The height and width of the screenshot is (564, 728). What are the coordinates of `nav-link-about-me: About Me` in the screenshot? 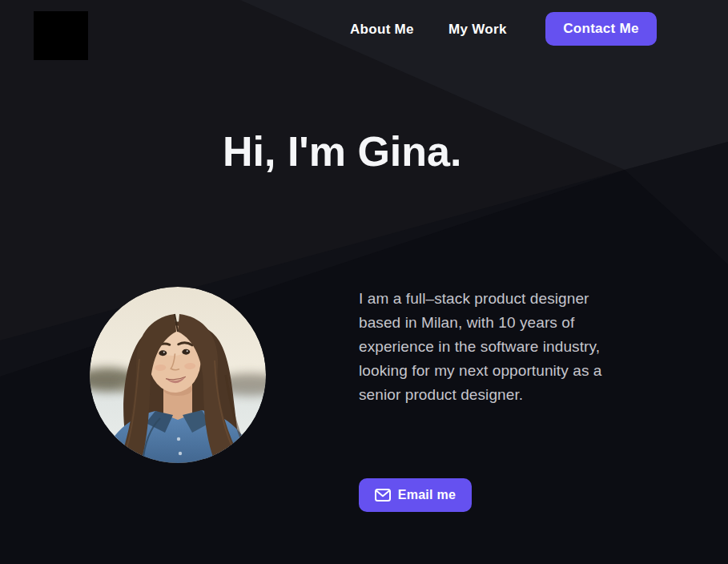 It's located at (382, 30).